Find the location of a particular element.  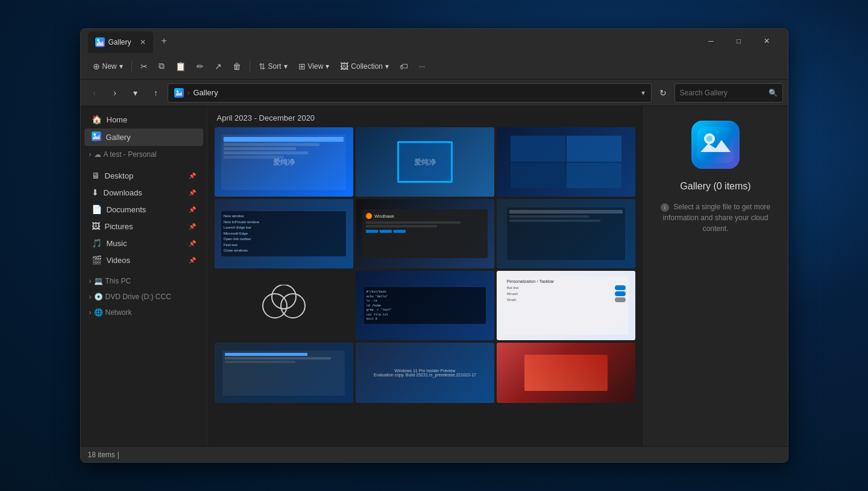

rename-button: ✏ is located at coordinates (200, 66).